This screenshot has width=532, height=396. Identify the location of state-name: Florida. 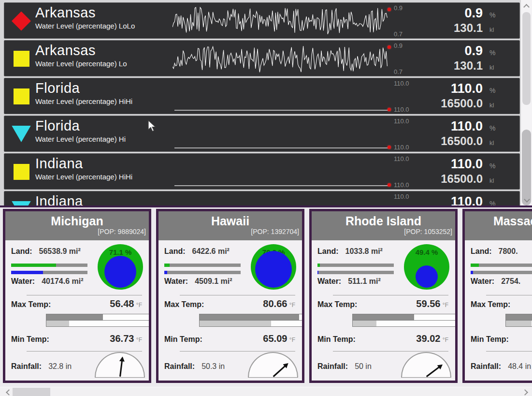
(103, 88).